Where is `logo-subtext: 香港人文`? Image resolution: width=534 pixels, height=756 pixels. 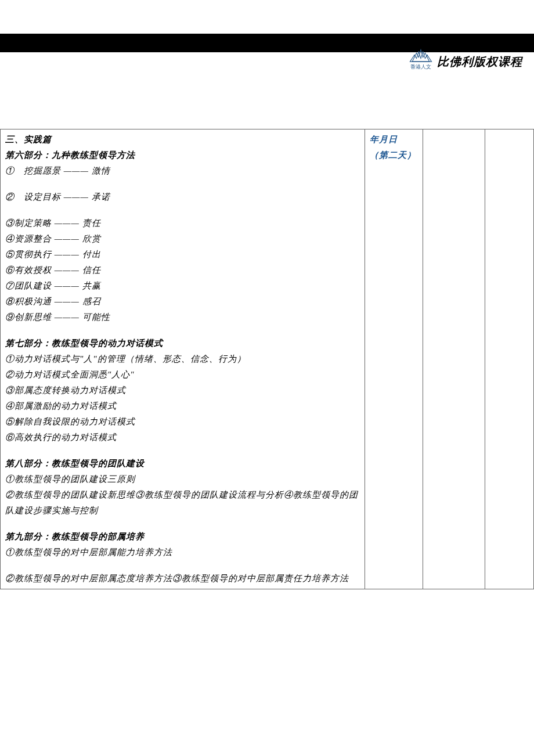
logo-subtext: 香港人文 is located at coordinates (421, 67).